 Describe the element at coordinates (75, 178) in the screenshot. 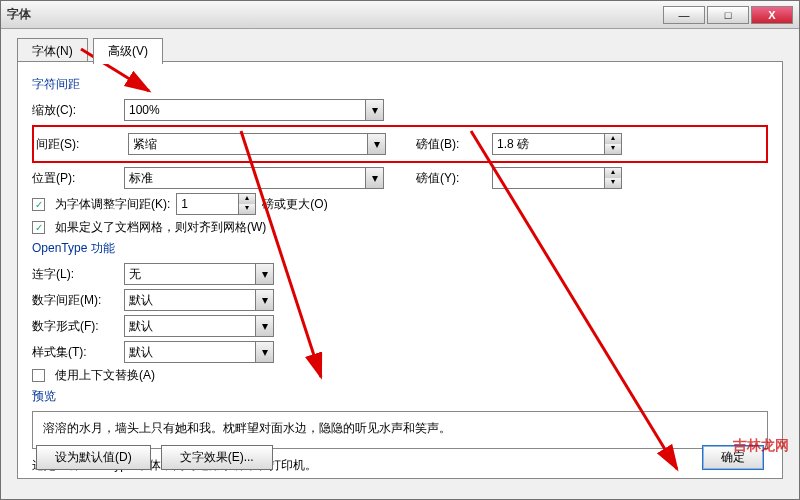

I see `label-position: 位置(P):` at that location.